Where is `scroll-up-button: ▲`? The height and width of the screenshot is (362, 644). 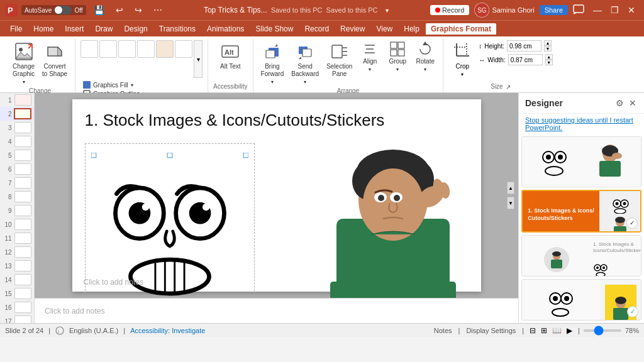 scroll-up-button: ▲ is located at coordinates (511, 188).